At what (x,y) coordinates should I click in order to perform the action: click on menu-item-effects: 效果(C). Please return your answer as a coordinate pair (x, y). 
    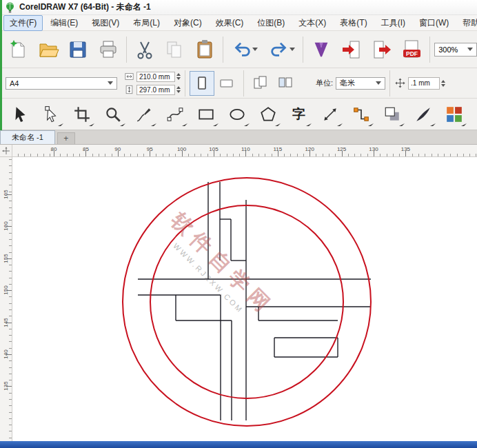
    Looking at the image, I should click on (230, 23).